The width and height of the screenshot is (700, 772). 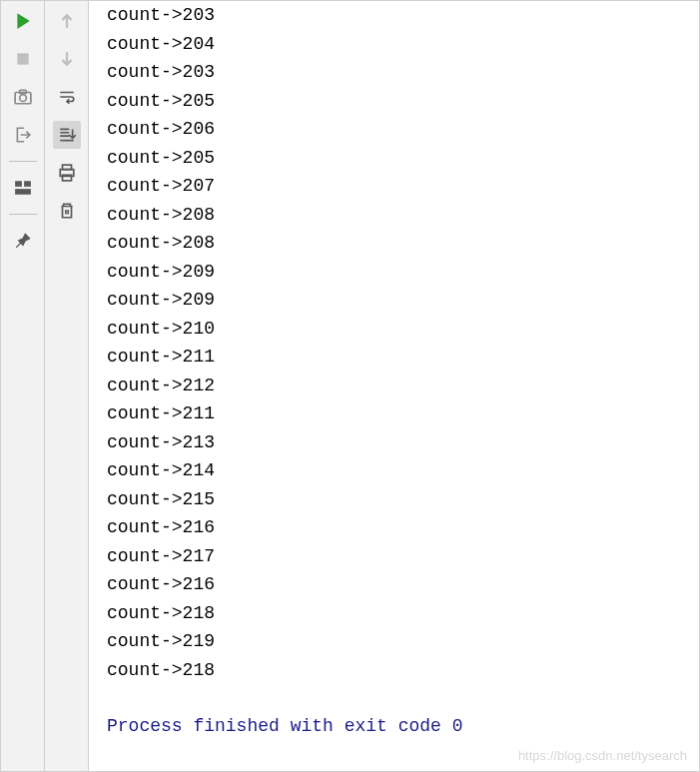 I want to click on console-line: count->215, so click(x=393, y=499).